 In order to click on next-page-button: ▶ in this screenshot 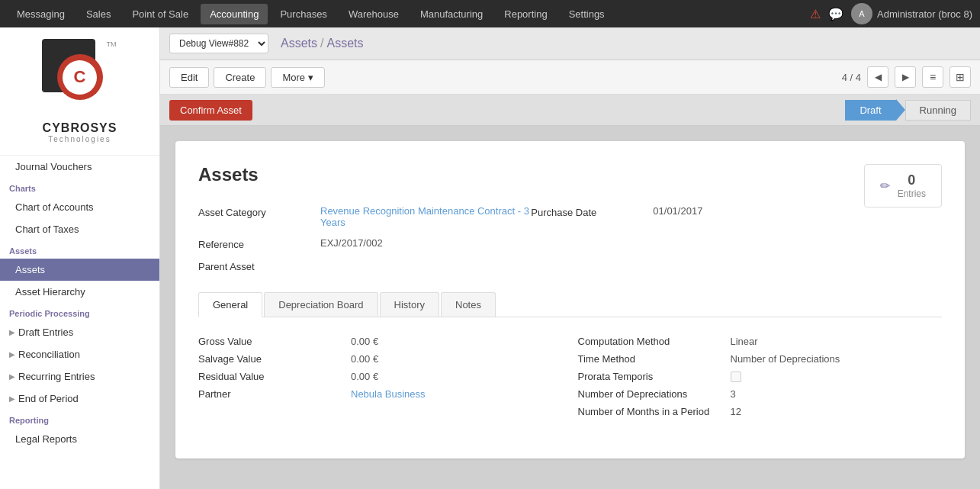, I will do `click(905, 77)`.